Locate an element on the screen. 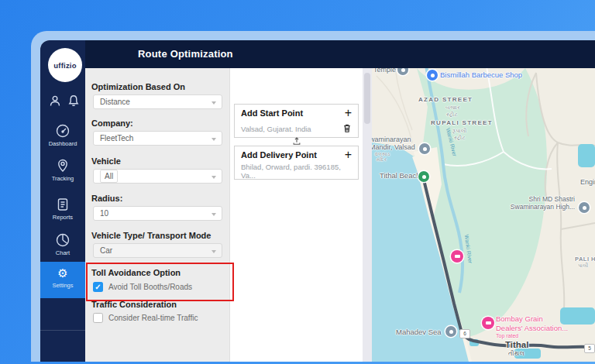 This screenshot has height=364, width=595. field-label: Radius: is located at coordinates (107, 198).